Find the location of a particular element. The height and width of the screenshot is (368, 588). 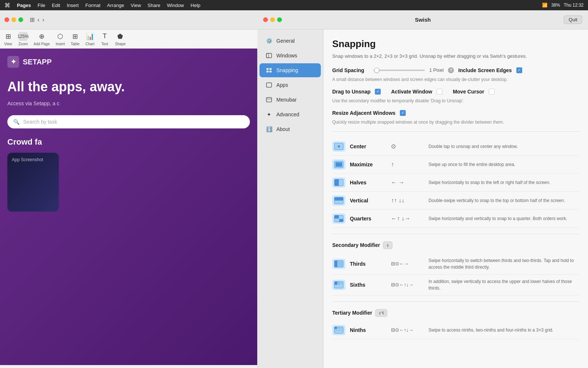

toolbar-shape: ⬟ Shape is located at coordinates (121, 39).